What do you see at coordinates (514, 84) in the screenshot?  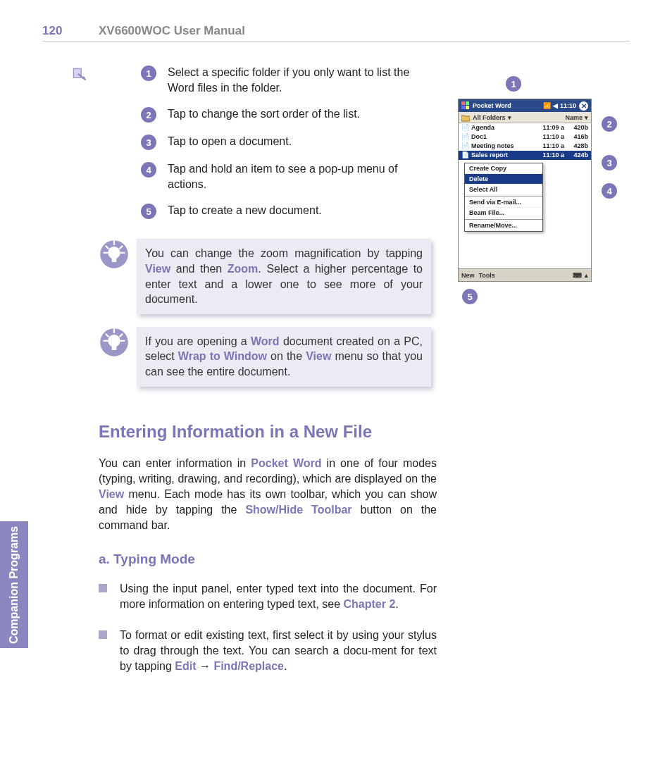 I see `callout-1: 1` at bounding box center [514, 84].